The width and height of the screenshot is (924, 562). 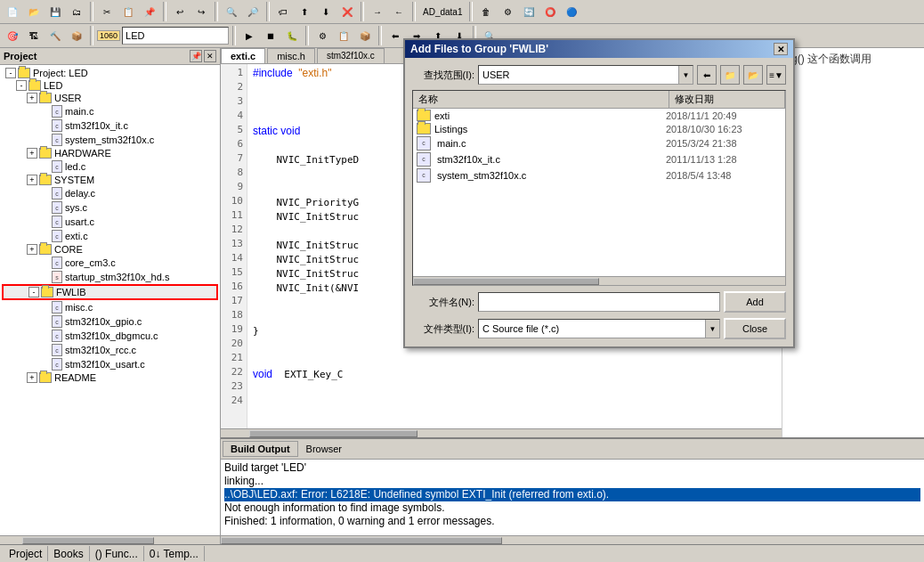 I want to click on tb-bookmark-btn: 🏷, so click(x=283, y=12).